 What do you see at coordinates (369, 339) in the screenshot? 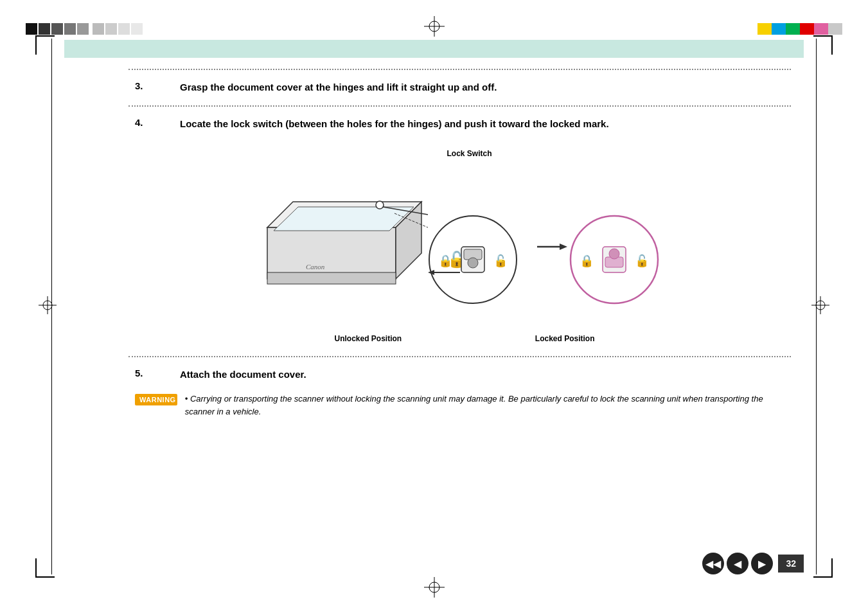
I see `unlocked-position-label: Unlocked Position` at bounding box center [369, 339].